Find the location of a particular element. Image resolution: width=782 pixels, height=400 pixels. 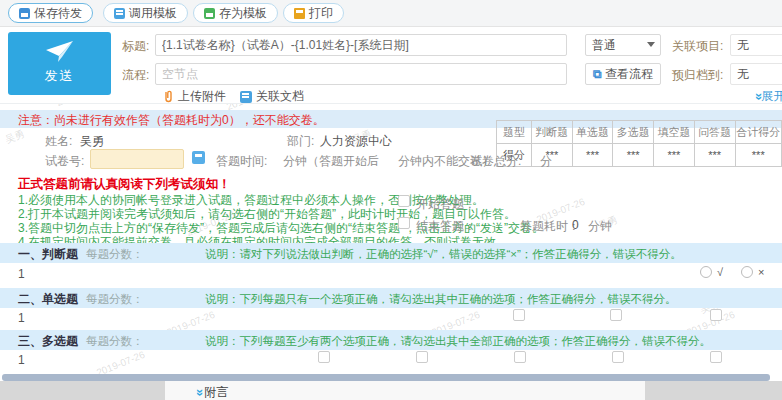

col-qa: 问答题 is located at coordinates (714, 132).